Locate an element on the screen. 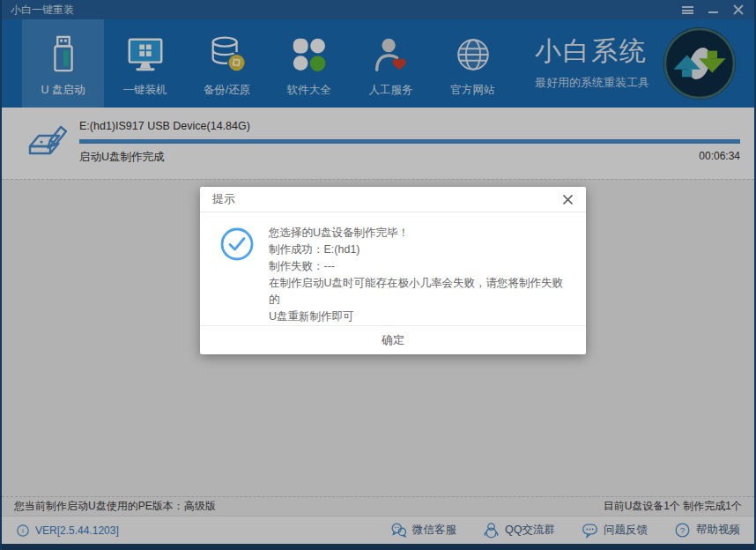 The height and width of the screenshot is (550, 756). dialog-line: 在制作启动U盘时可能存在极小几率会失败，请您将制作失败的 is located at coordinates (419, 292).